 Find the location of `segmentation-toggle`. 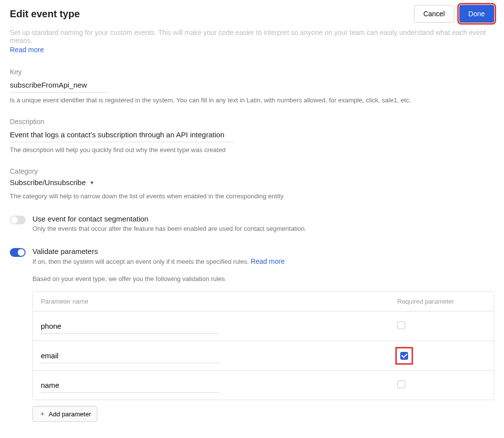

segmentation-toggle is located at coordinates (18, 220).